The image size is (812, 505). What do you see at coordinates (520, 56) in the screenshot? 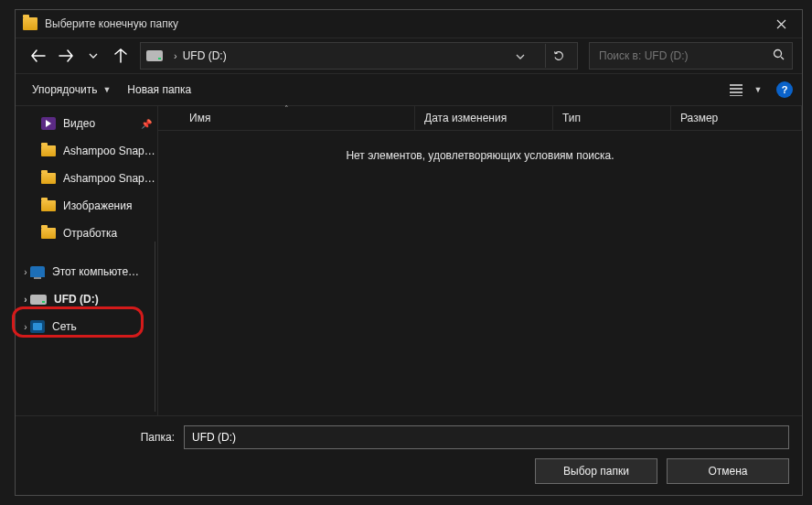
I see `address-dropdown` at bounding box center [520, 56].